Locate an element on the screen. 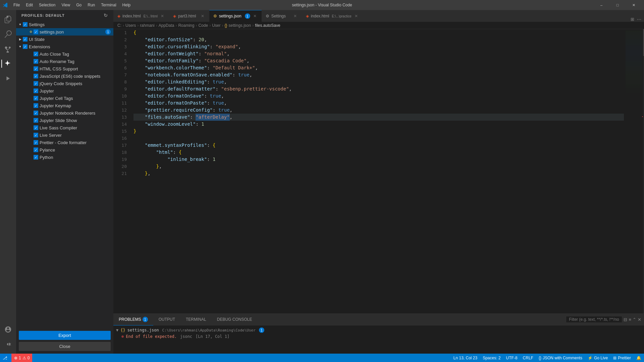  menu-terminal: Terminal is located at coordinates (109, 5).